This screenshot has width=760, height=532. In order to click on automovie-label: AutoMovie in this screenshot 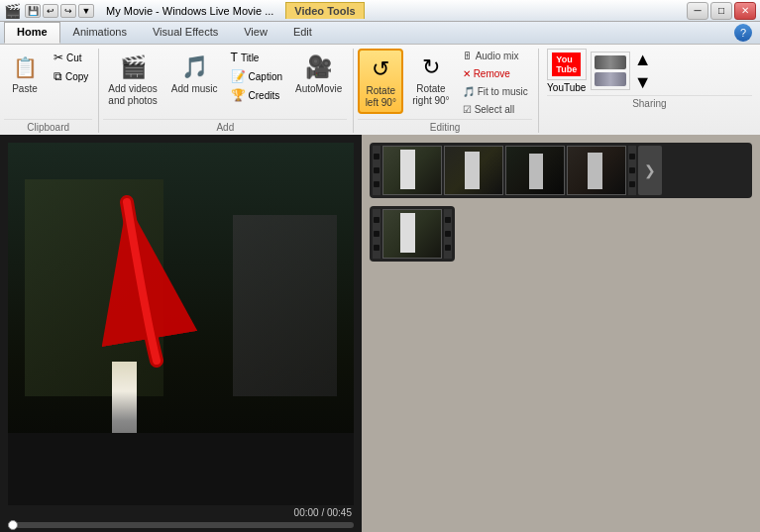, I will do `click(319, 89)`.